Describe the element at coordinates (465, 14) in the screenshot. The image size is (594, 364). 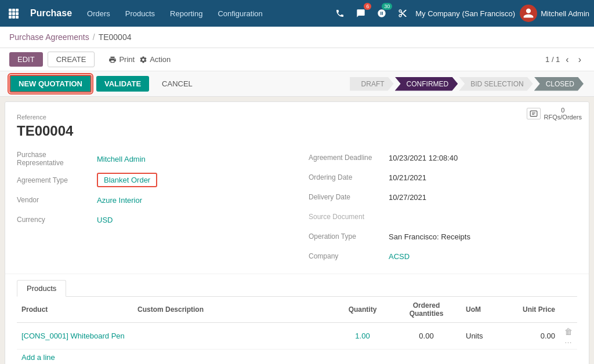
I see `company-name: My Company (San Francisco)` at that location.